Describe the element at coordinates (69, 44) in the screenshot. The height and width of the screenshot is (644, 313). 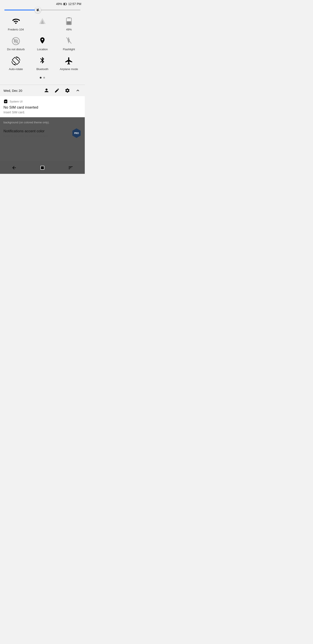
I see `flashlight-tile: Flashlight` at that location.